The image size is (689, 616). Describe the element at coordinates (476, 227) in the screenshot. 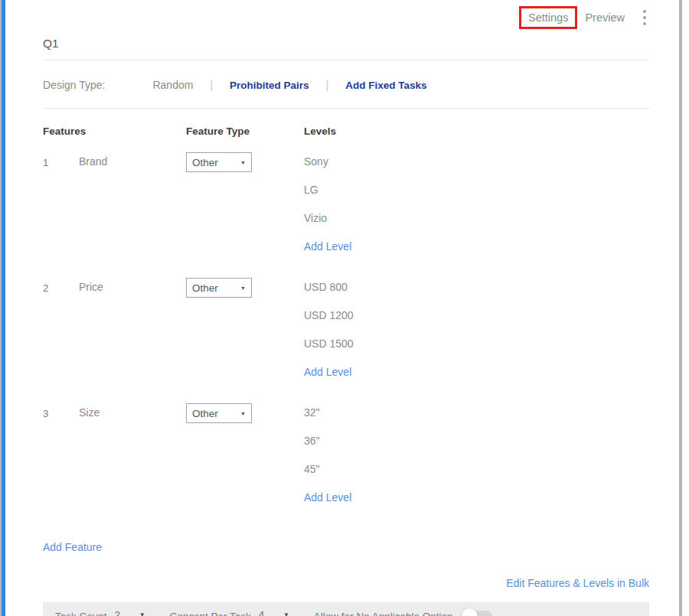

I see `level-item: Vizio` at that location.